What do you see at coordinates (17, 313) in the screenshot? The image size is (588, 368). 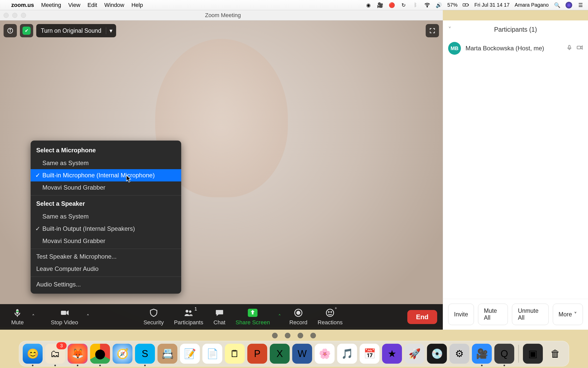 I see `microphone-icon` at bounding box center [17, 313].